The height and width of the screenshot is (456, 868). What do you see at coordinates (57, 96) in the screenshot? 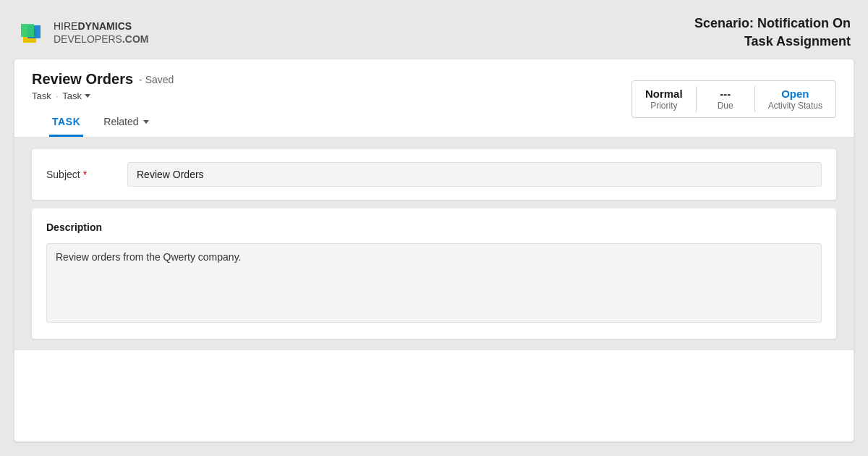
I see `breadcrumb-sep: ·` at bounding box center [57, 96].